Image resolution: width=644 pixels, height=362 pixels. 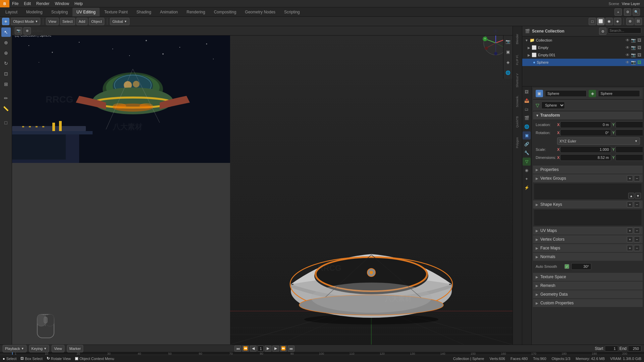 What do you see at coordinates (527, 109) in the screenshot?
I see `props-tab-viewlayer: 🗂` at bounding box center [527, 109].